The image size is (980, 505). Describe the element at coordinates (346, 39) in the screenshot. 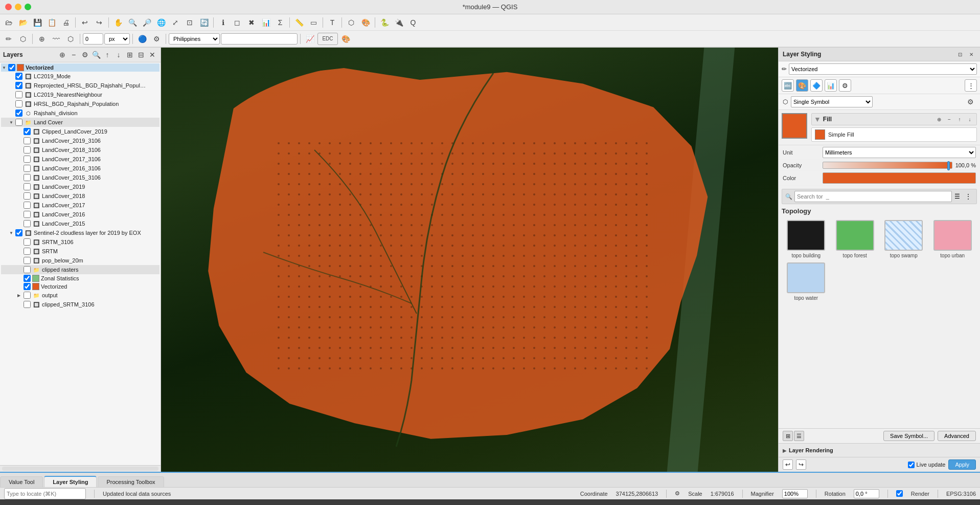

I see `color-scheme-btn: 🎨` at that location.